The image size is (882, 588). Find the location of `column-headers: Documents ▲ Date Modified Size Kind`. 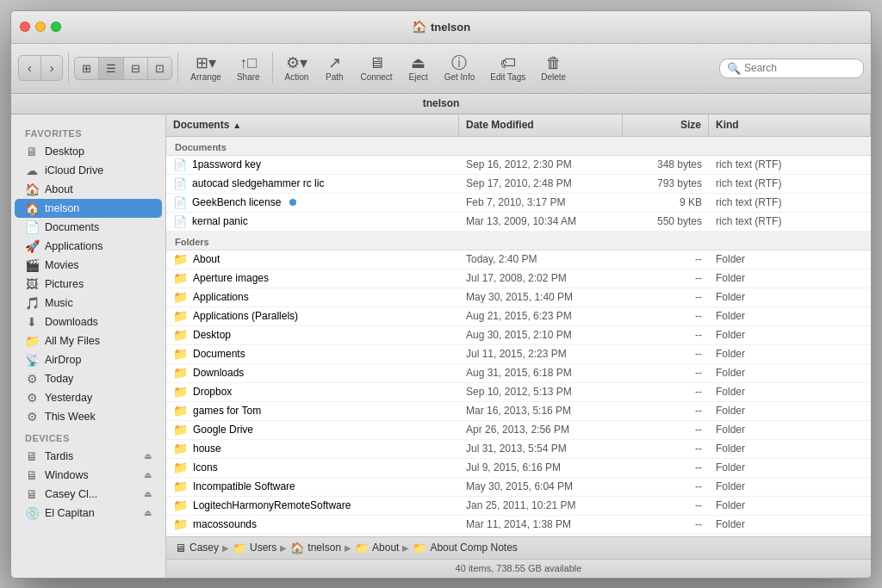

column-headers: Documents ▲ Date Modified Size Kind is located at coordinates (519, 126).